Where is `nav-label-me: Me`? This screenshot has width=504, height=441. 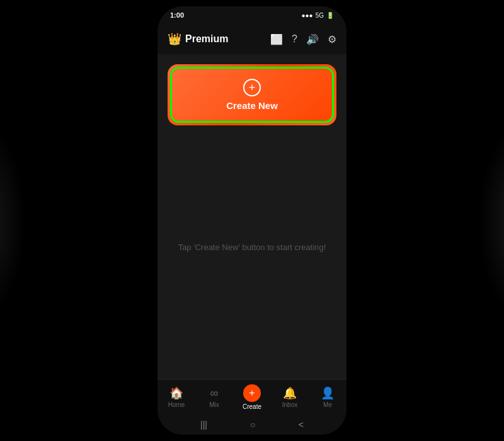 nav-label-me: Me is located at coordinates (328, 404).